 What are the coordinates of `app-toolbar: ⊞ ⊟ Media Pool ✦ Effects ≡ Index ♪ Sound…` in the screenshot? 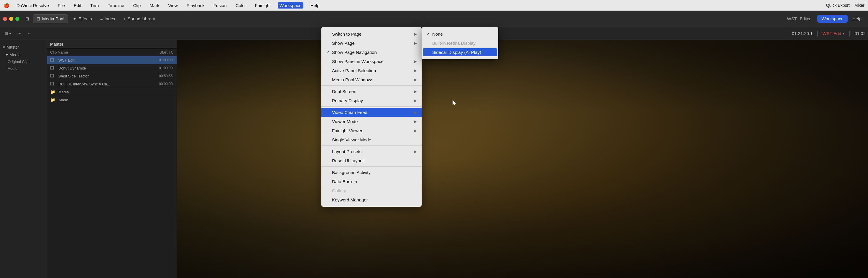 It's located at (434, 19).